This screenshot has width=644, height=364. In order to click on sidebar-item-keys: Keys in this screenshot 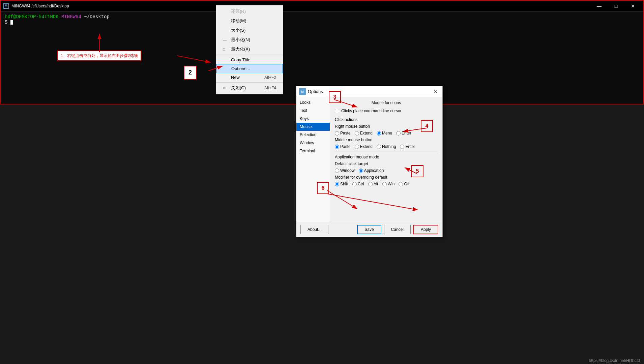, I will do `click(313, 119)`.